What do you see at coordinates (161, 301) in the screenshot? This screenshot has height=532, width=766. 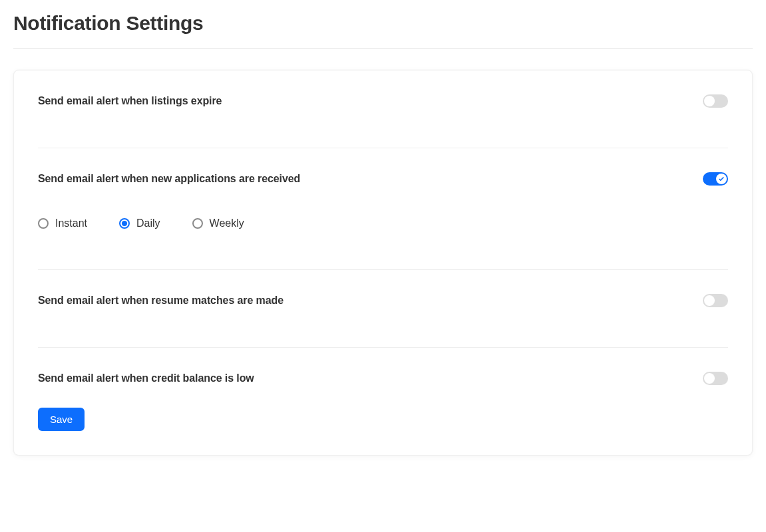 I see `setting-label-resume-matches: Send email alert when resume matches are…` at bounding box center [161, 301].